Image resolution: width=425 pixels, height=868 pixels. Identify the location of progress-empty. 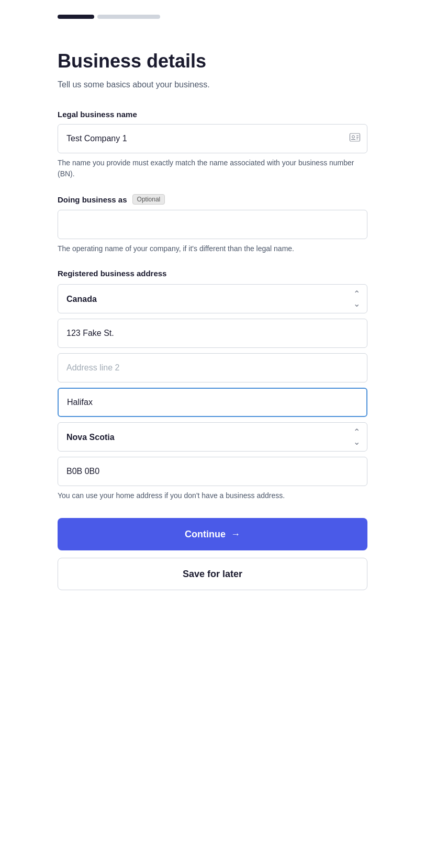
(129, 17).